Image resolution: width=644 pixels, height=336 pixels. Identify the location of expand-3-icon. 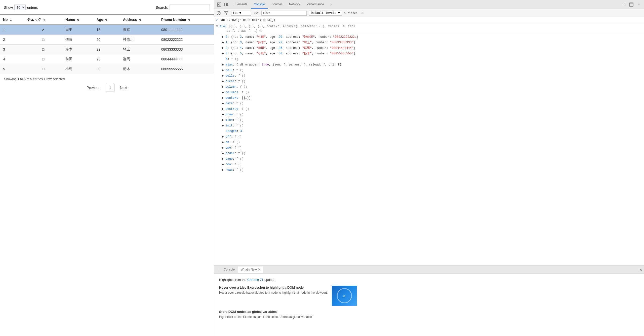
(223, 54).